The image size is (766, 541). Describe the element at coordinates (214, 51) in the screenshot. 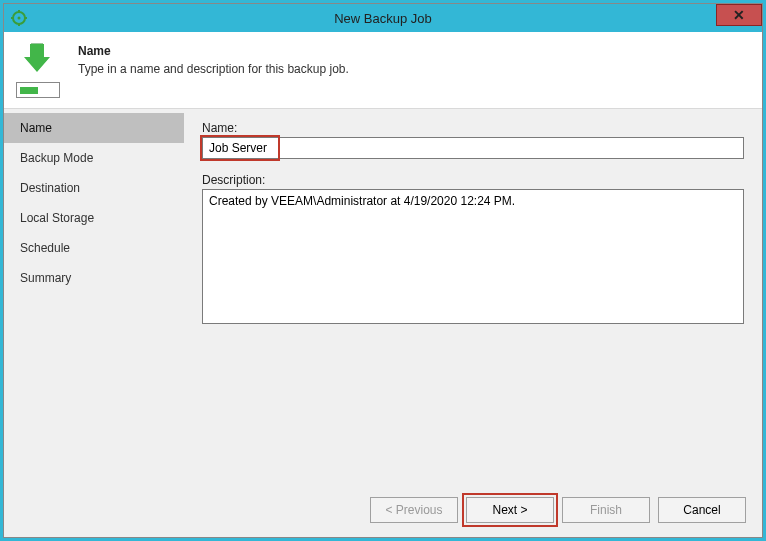

I see `header-heading: Name` at that location.